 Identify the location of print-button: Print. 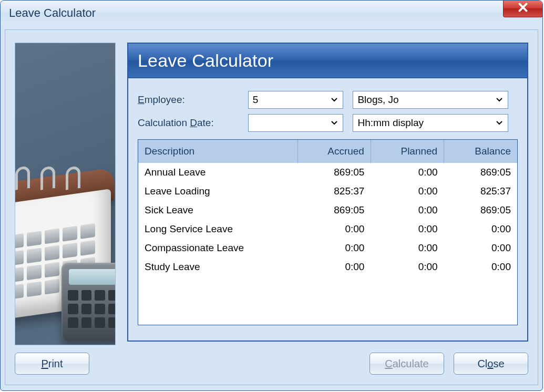
(52, 364).